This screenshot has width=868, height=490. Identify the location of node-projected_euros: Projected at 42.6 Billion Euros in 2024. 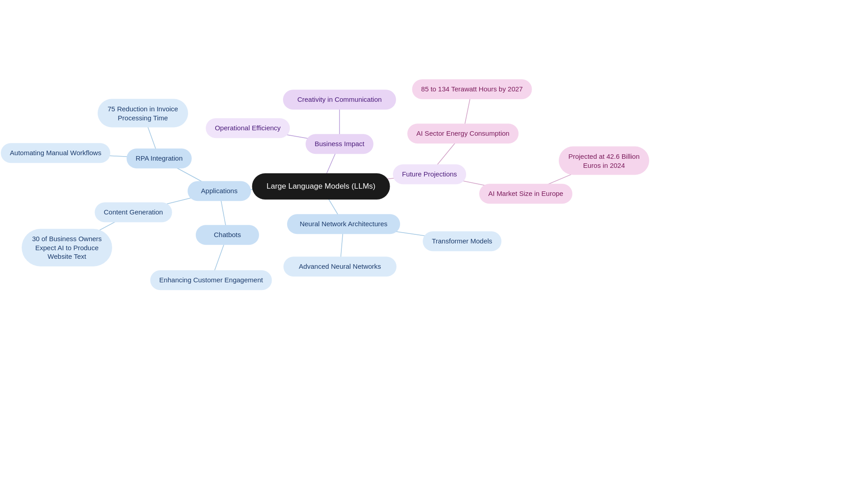
(604, 161).